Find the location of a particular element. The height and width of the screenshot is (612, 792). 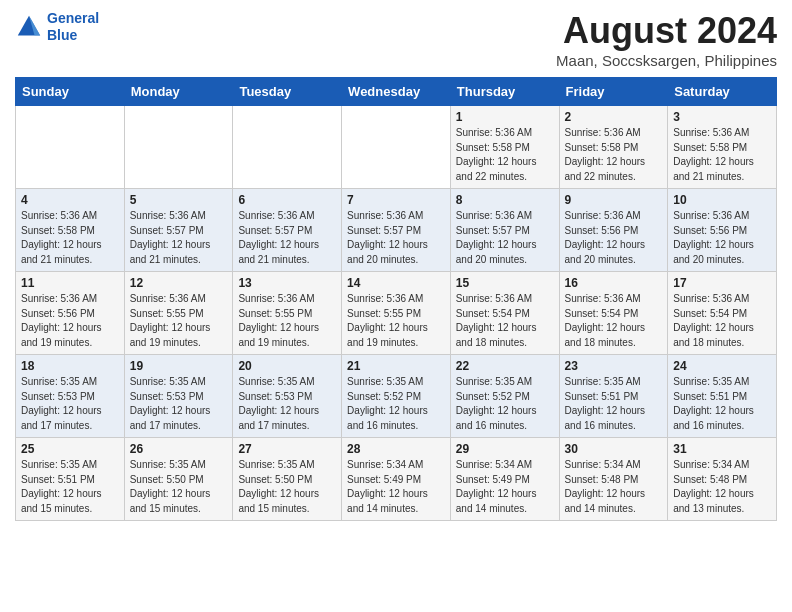

calendar-cell: 30Sunrise: 5:34 AM Sunset: 5:48 PM Dayli… is located at coordinates (614, 480).